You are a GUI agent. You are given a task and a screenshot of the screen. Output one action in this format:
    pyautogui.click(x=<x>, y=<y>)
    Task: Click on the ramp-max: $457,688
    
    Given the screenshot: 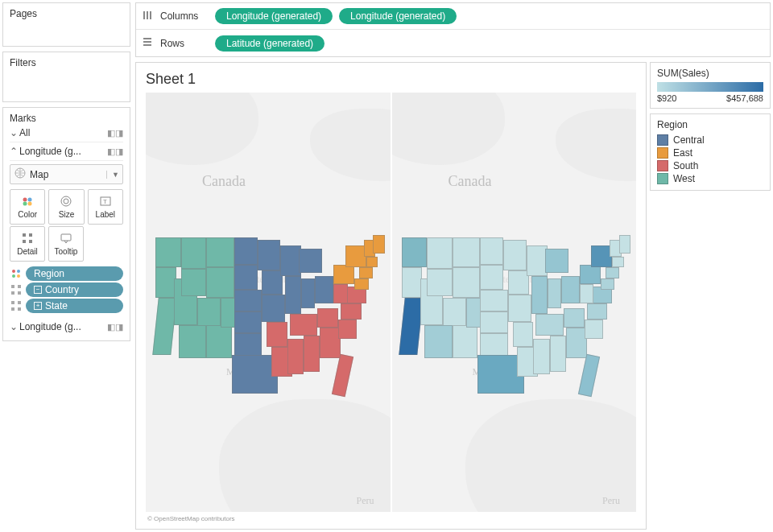 What is the action you would take?
    pyautogui.click(x=745, y=98)
    